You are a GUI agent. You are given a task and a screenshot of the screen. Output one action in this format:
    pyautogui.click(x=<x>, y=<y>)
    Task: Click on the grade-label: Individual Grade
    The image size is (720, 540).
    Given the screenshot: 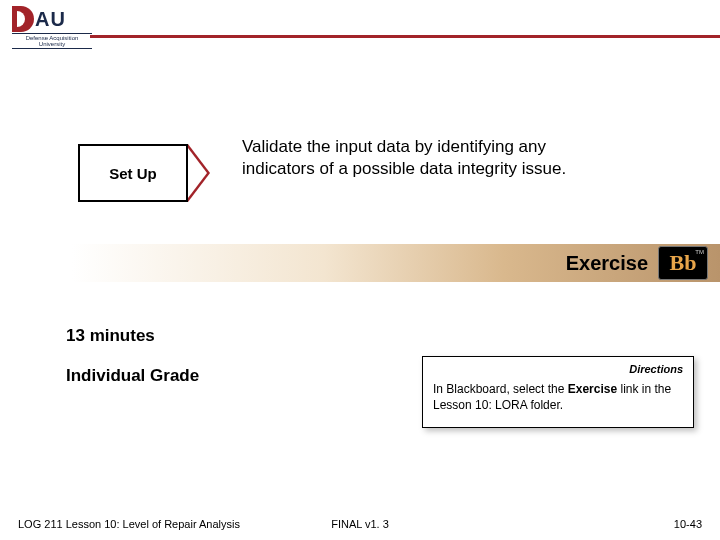 What is the action you would take?
    pyautogui.click(x=132, y=376)
    